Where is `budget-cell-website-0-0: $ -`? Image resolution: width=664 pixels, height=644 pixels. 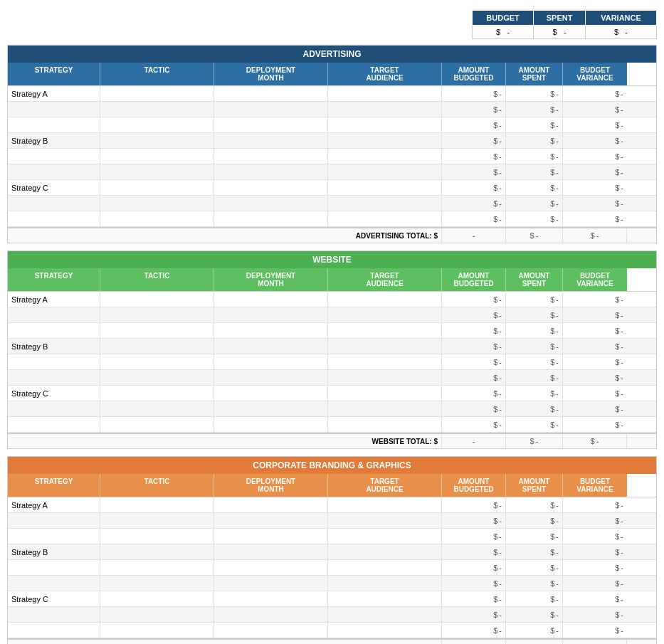
budget-cell-website-0-0: $ - is located at coordinates (474, 299).